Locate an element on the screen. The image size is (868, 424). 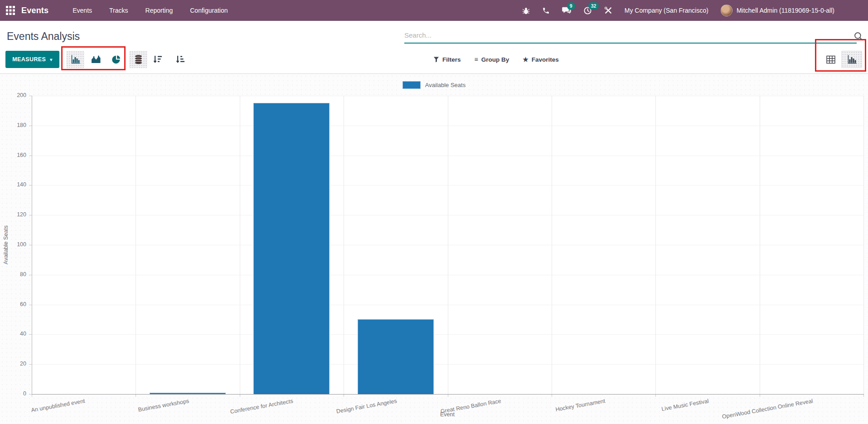
user-menu: Mitchell Admin (11819069-15-0-all) is located at coordinates (778, 10).